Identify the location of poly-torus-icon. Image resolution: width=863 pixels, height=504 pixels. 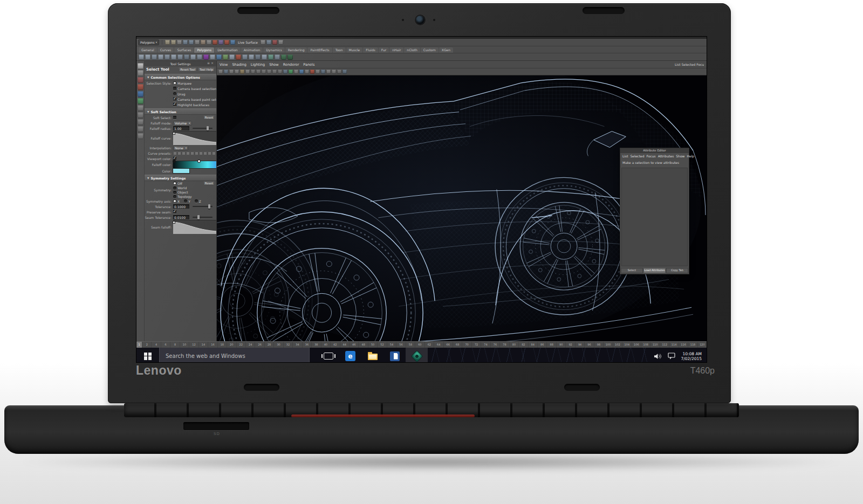
(174, 57).